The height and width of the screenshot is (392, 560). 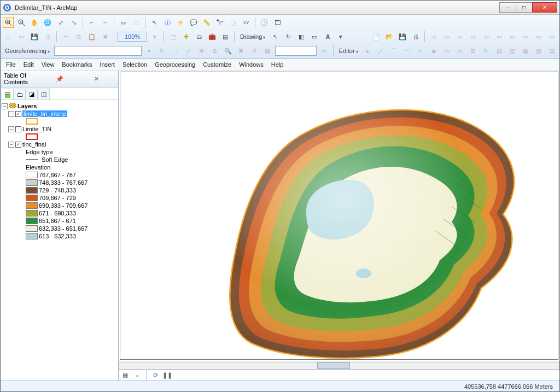 I want to click on editor-line-icon: ／, so click(x=381, y=51).